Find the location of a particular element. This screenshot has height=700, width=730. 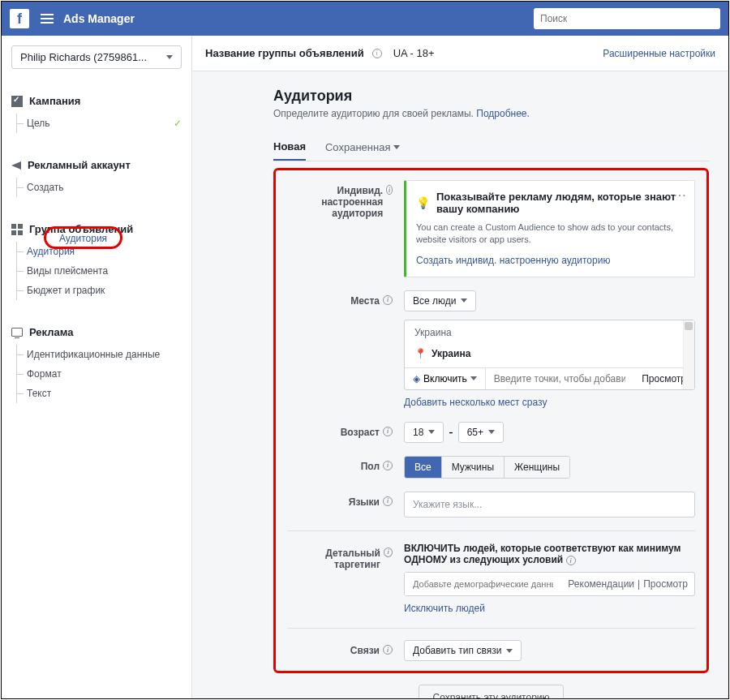

save-audience-button: Сохранить эту аудиторию is located at coordinates (491, 692).